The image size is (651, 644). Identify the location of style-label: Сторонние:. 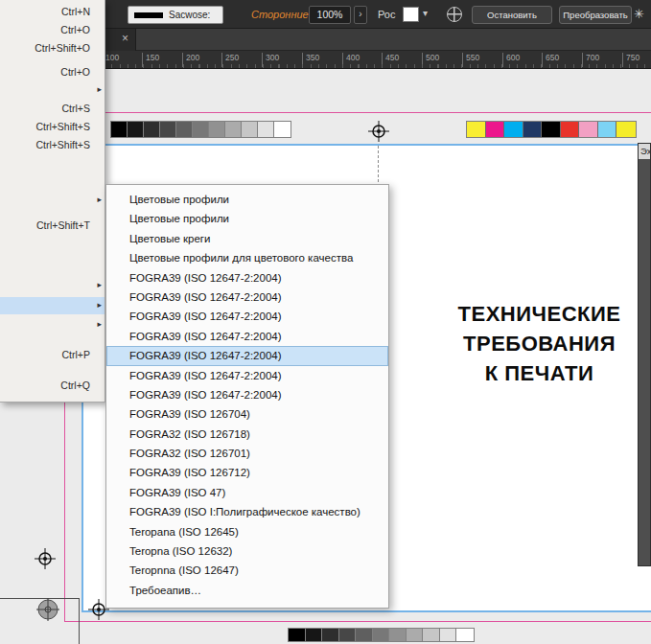
(282, 14).